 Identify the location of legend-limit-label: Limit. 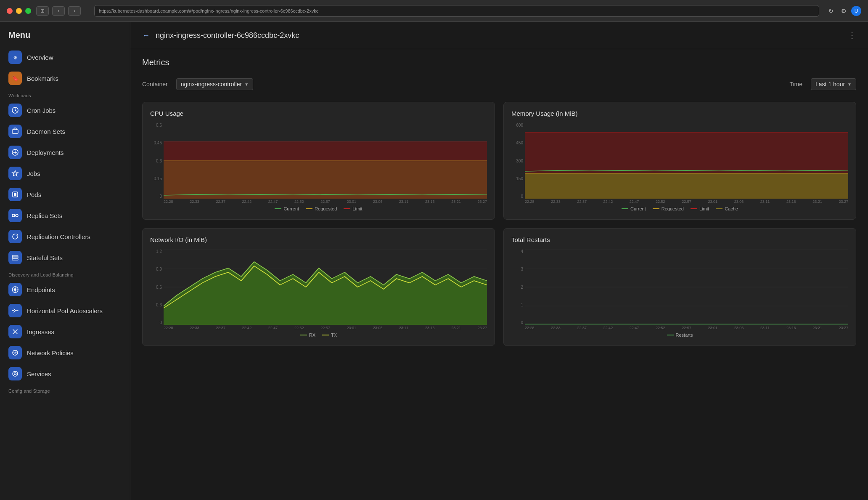
(357, 209).